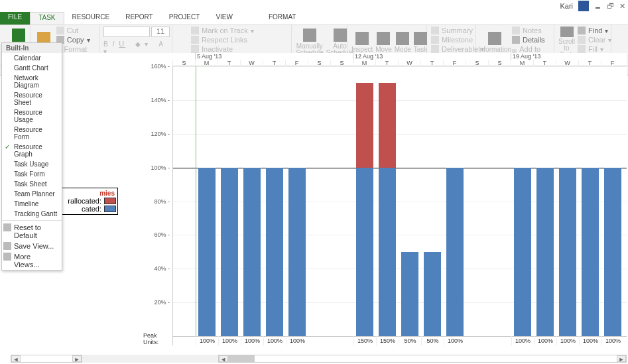 Image resolution: width=628 pixels, height=364 pixels. Describe the element at coordinates (160, 134) in the screenshot. I see `y-tick: 120% -` at that location.